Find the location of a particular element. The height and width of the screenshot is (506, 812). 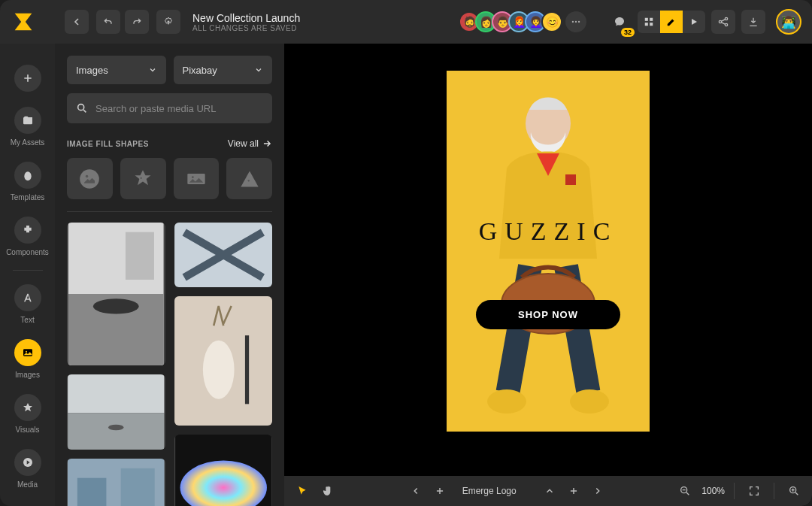

settings-button is located at coordinates (168, 22).